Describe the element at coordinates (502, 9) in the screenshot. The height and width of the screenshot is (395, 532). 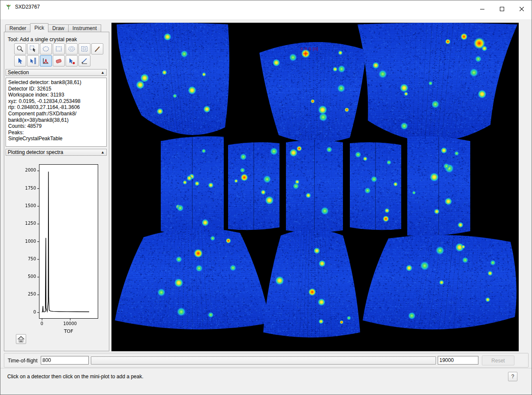
I see `window-controls` at that location.